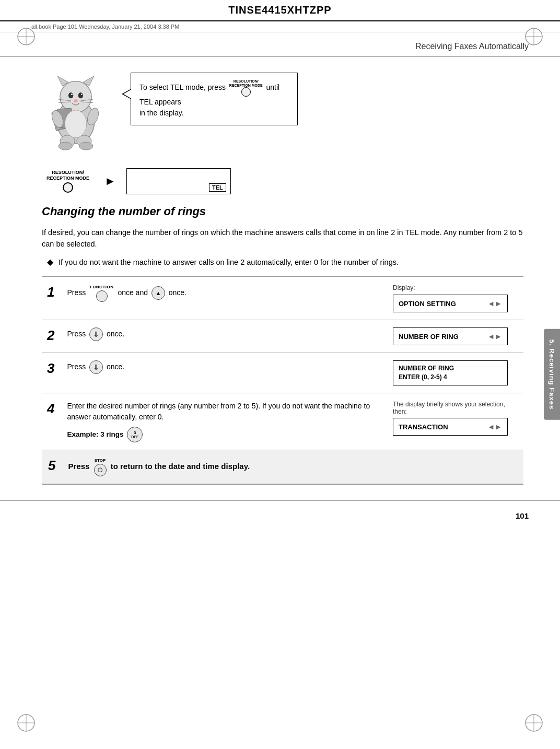 The width and height of the screenshot is (560, 749). Describe the element at coordinates (450, 373) in the screenshot. I see `display-screen-3: NUMBER OF RINGENTER (0, 2-5) 4` at that location.